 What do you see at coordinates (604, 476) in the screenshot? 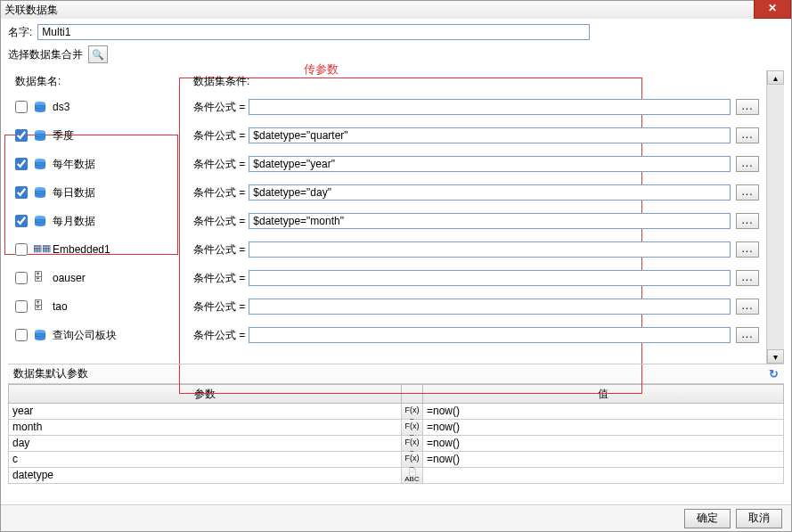
I see `param-value-cell` at bounding box center [604, 476].